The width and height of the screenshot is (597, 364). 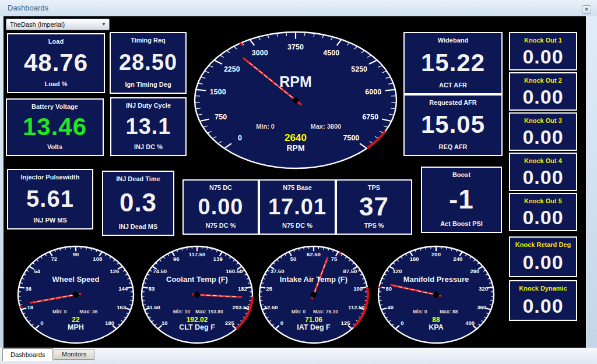 What do you see at coordinates (543, 159) in the screenshot?
I see `tile-title: Knock Out 4` at bounding box center [543, 159].